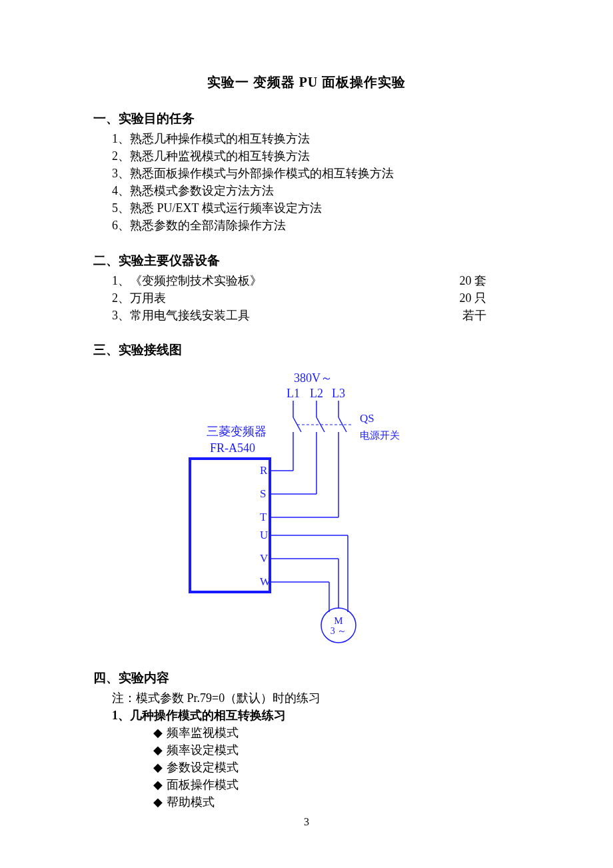  Describe the element at coordinates (490, 298) in the screenshot. I see `equipment-qty: 20 只` at that location.